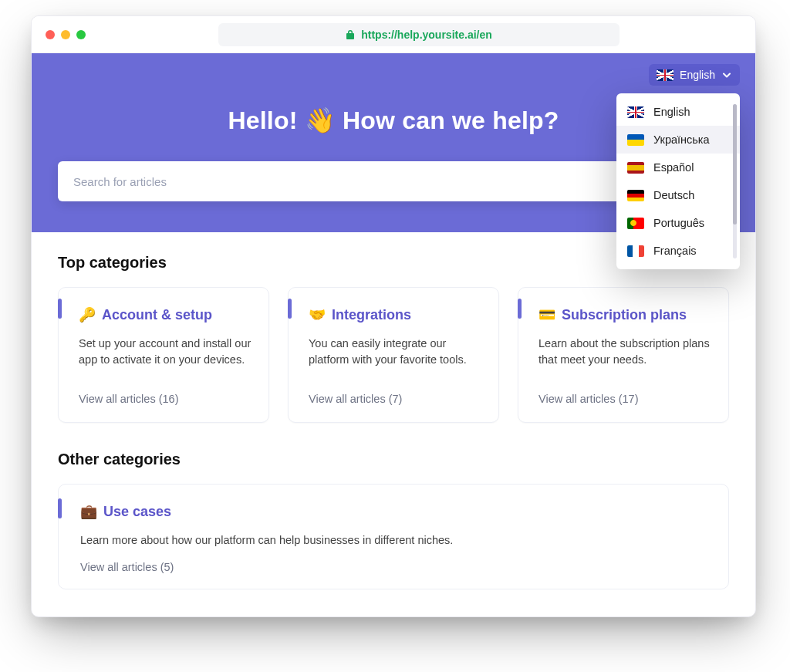 The width and height of the screenshot is (790, 672). I want to click on view-all-link: View all articles (5), so click(394, 567).